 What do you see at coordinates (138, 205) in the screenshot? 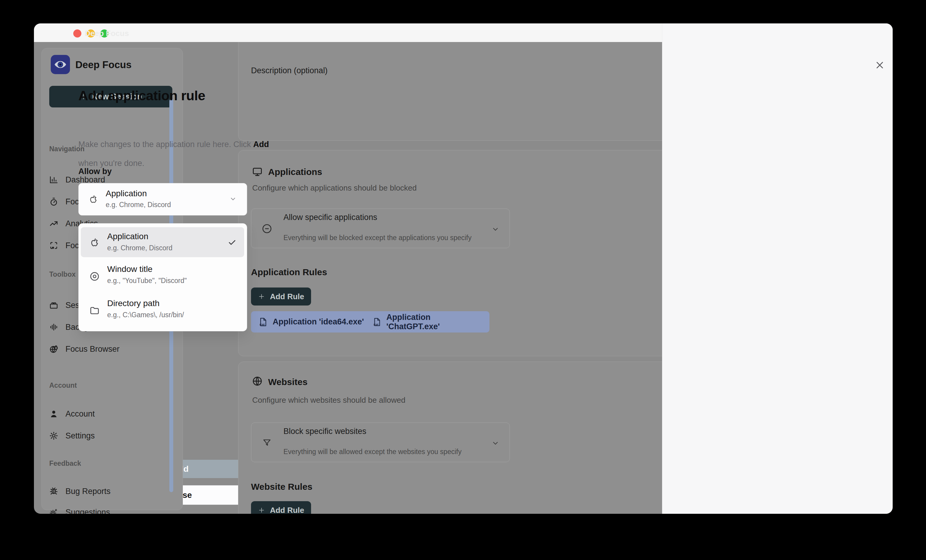
I see `selected-option-hint: e.g. Chrome, Discord` at bounding box center [138, 205].